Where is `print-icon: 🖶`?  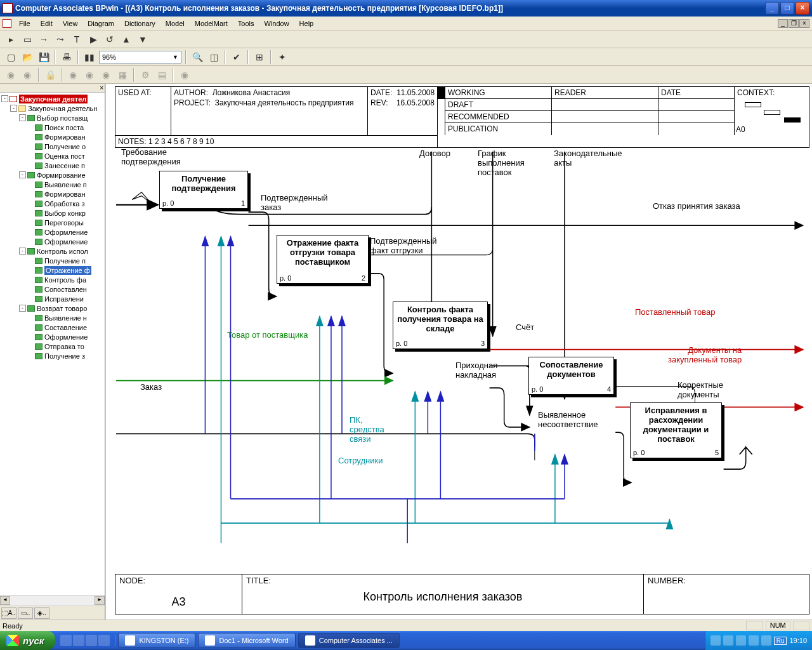
print-icon: 🖶 is located at coordinates (67, 57).